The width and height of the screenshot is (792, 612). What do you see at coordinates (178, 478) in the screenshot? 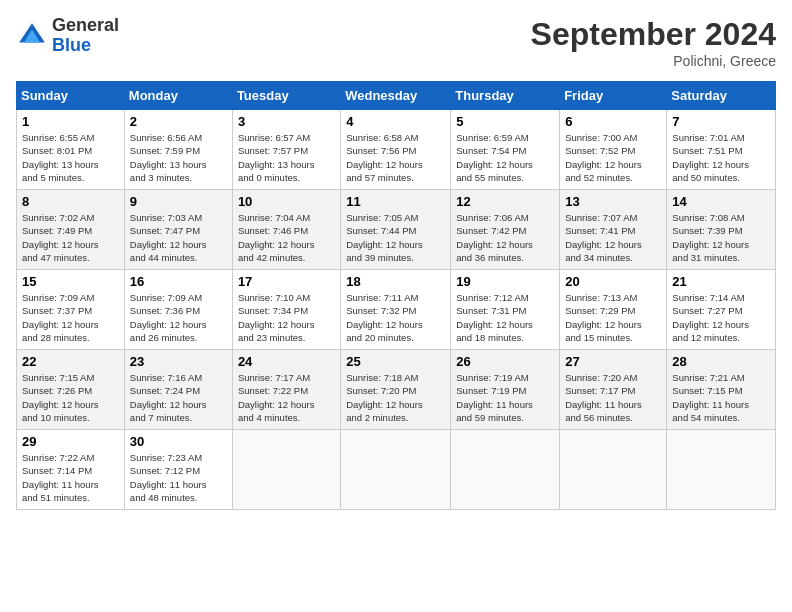
I see `day-info: Sunrise: 7:23 AMSunset: 7:12 PMDaylight:…` at bounding box center [178, 478].